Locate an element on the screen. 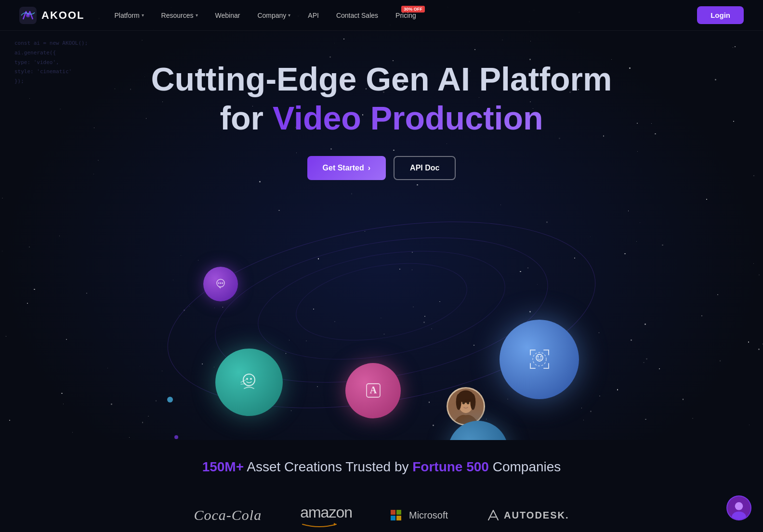 The height and width of the screenshot is (532, 763). amazon-smile-icon is located at coordinates (319, 524).